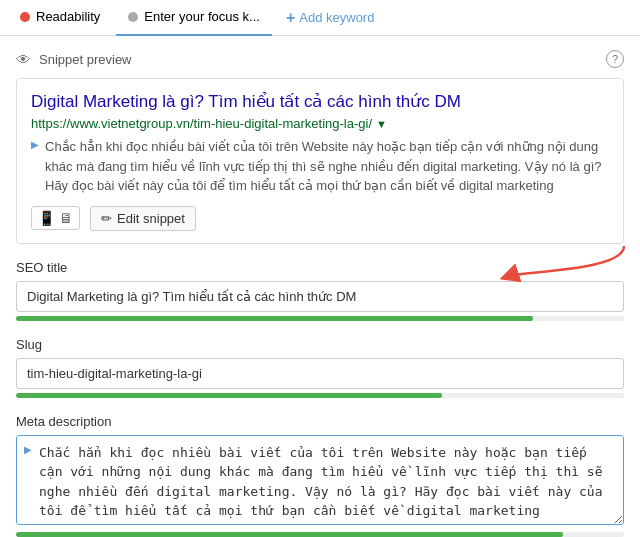  Describe the element at coordinates (202, 16) in the screenshot. I see `tab-focus-label: Enter your focus k...` at that location.